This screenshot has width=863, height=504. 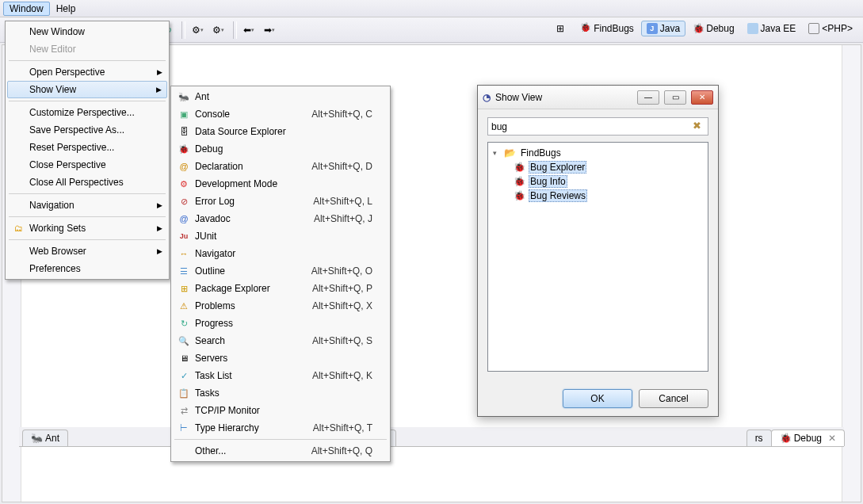 What do you see at coordinates (699, 126) in the screenshot?
I see `clear-filter-icon: ✖` at bounding box center [699, 126].